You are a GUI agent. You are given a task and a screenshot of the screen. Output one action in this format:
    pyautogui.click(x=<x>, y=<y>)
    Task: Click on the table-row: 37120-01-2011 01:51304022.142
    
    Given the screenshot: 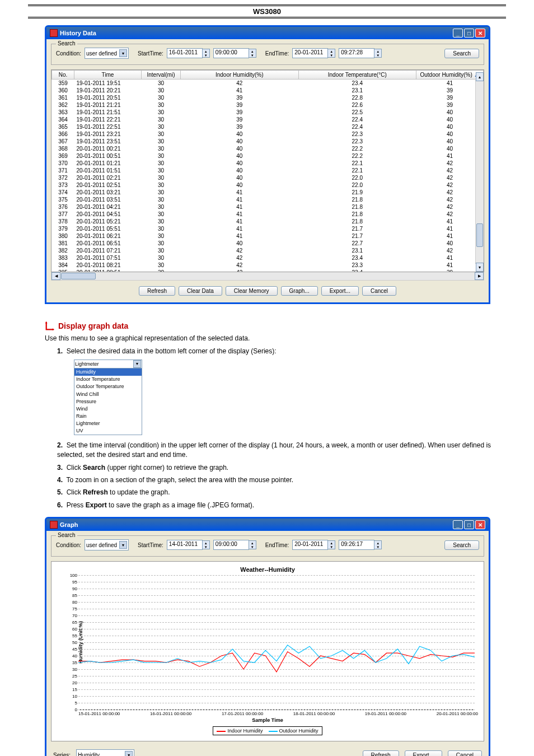 What is the action you would take?
    pyautogui.click(x=268, y=170)
    